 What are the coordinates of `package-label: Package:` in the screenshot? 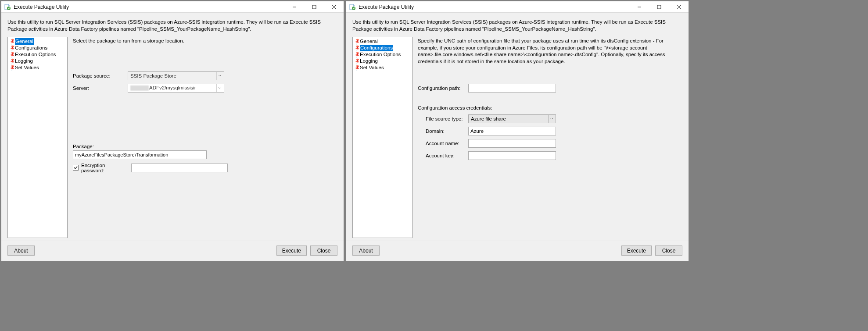 It's located at (205, 146).